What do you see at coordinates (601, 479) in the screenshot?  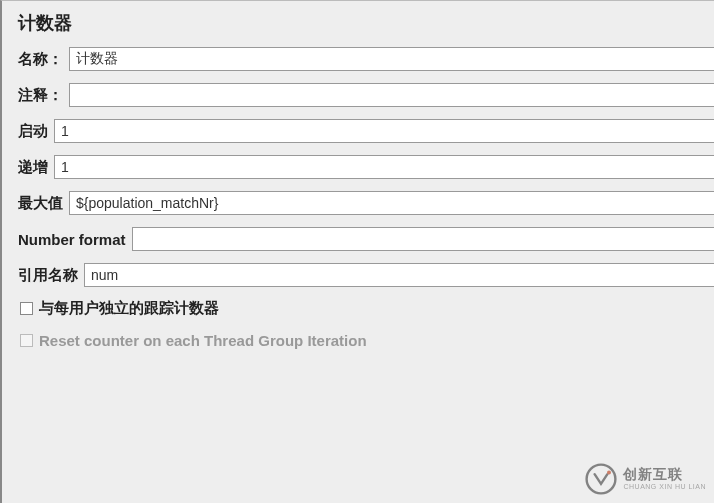 I see `watermark-logo-icon` at bounding box center [601, 479].